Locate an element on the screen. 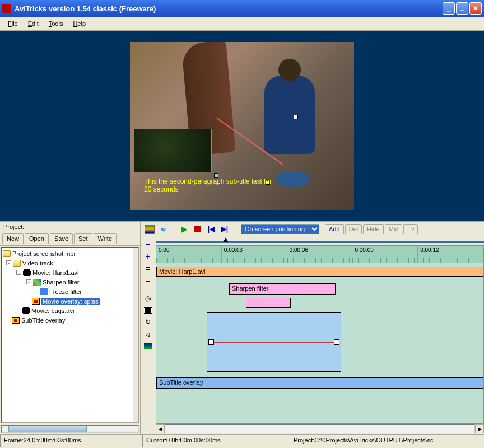  video-content is located at coordinates (292, 179).